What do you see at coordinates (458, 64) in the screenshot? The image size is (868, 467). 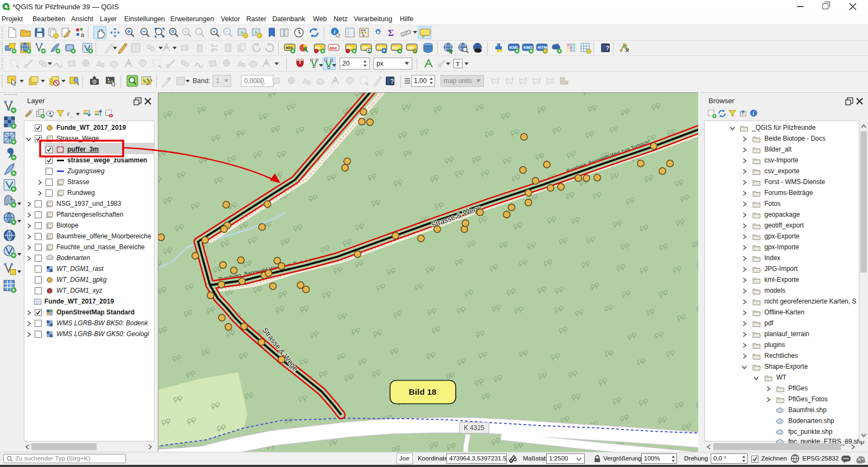 I see `svg-text: T` at bounding box center [458, 64].